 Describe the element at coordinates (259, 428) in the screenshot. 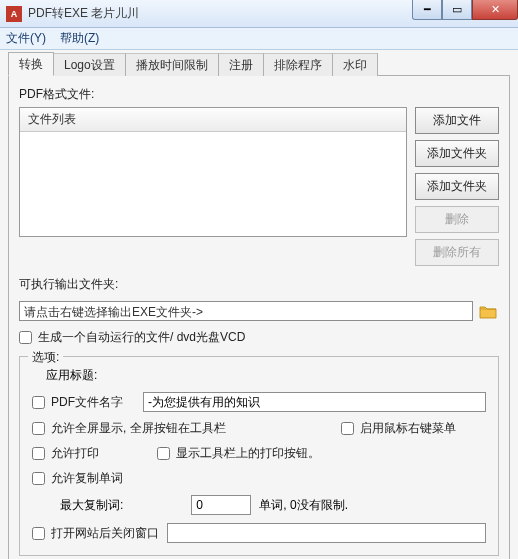

I see `fullscreen-row: 允许全屏显示, 全屏按钮在工具栏 启用鼠标右键菜单` at that location.